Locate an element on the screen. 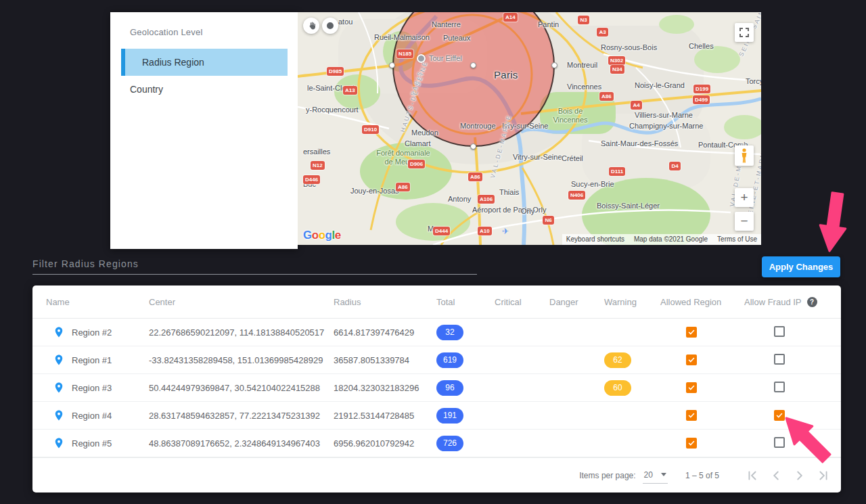 Image resolution: width=866 pixels, height=504 pixels. region-center: 22.267686590212097, 114.18138840520517 is located at coordinates (241, 333).